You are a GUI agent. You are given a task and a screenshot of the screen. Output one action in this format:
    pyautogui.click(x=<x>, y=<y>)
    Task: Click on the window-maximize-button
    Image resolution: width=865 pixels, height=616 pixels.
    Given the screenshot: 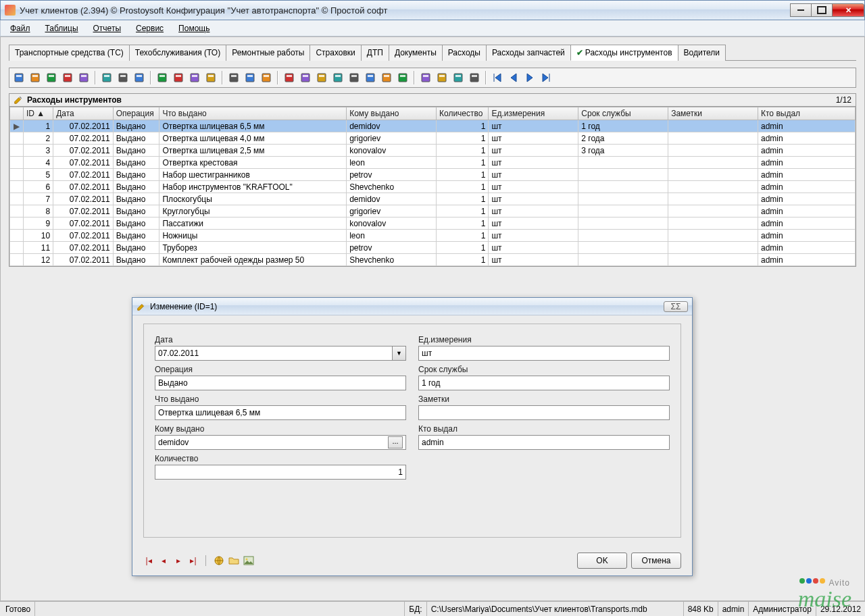 What is the action you would take?
    pyautogui.click(x=822, y=10)
    